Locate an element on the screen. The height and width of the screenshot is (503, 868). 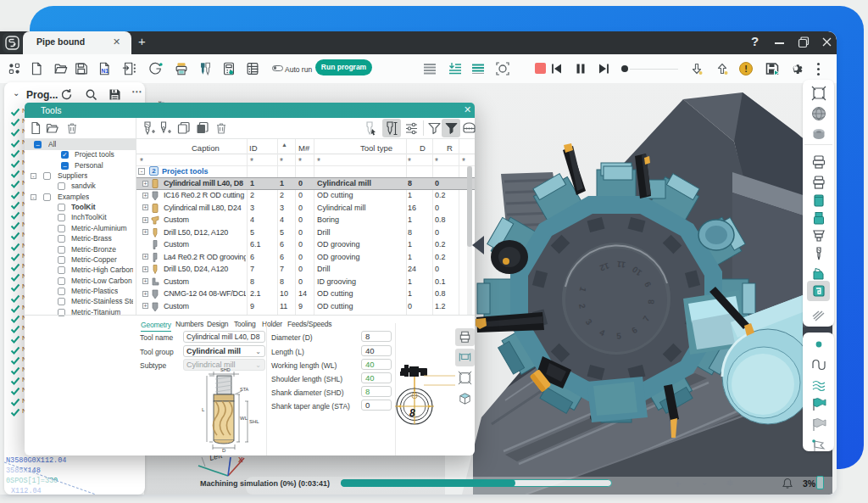
svg-text: SHL is located at coordinates (254, 422).